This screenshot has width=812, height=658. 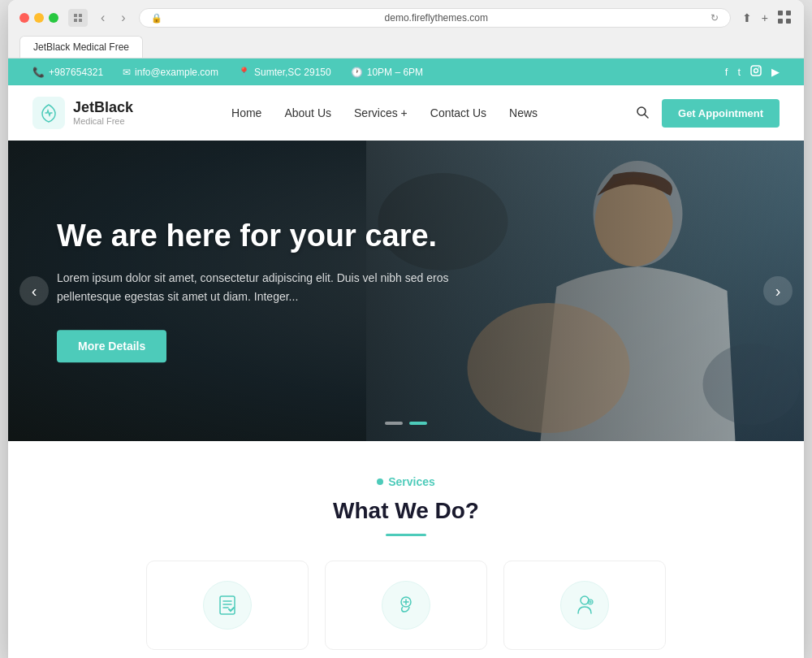 What do you see at coordinates (585, 605) in the screenshot?
I see `doctor-consult-icon` at bounding box center [585, 605].